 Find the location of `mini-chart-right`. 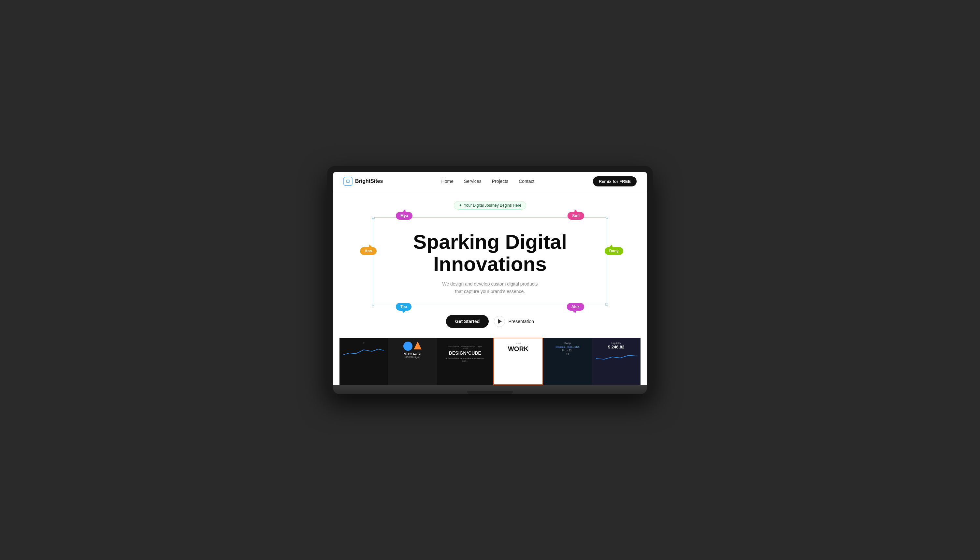

mini-chart-right is located at coordinates (616, 357).